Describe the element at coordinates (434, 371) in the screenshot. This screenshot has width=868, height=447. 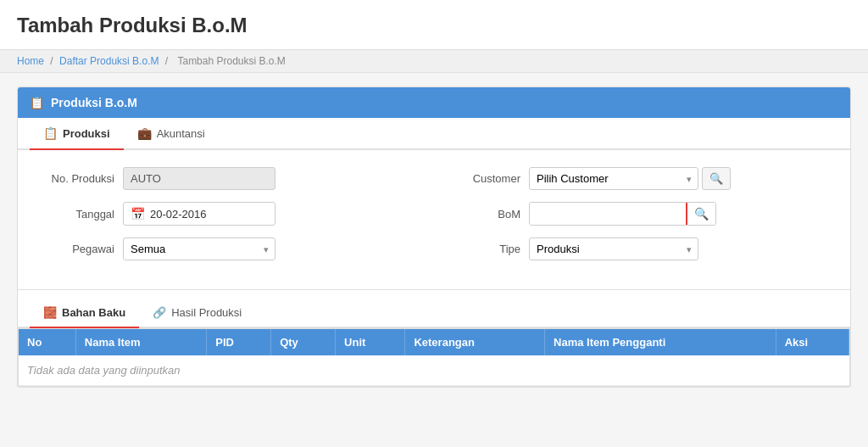
I see `table-empty-row: Tidak ada data yang diinputkan` at that location.